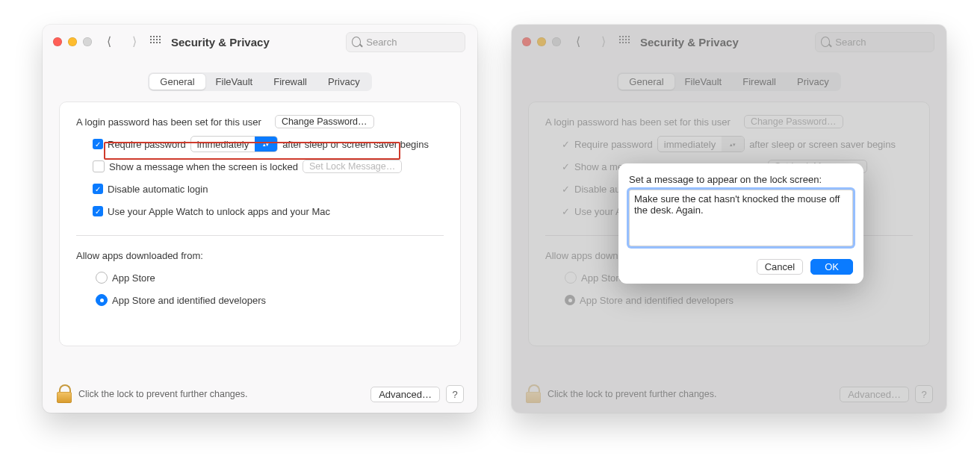 Image resolution: width=980 pixels, height=462 pixels. What do you see at coordinates (356, 145) in the screenshot?
I see `require-password-suffix: after sleep or screen saver begins` at bounding box center [356, 145].